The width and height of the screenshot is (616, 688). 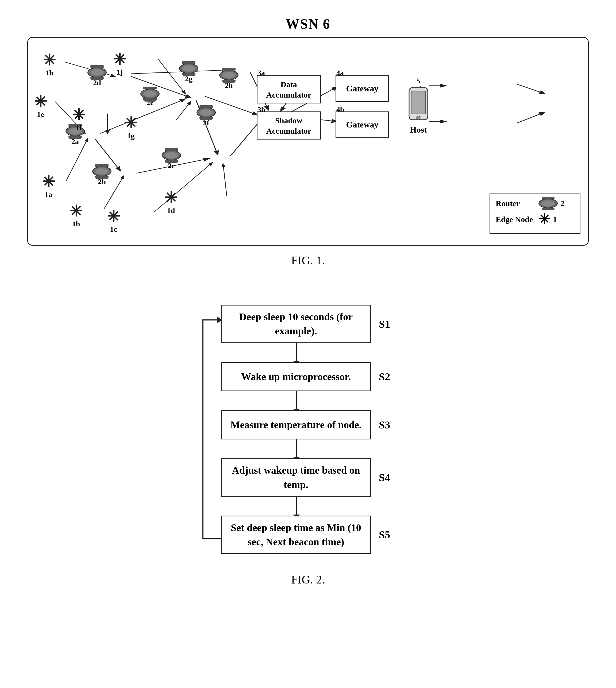 I want to click on host-device: 5 Host, so click(x=418, y=106).